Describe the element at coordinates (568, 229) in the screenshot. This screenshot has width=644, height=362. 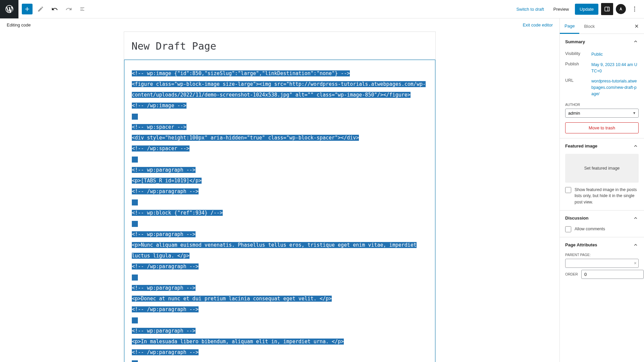
I see `allow-comments-checkbox` at that location.